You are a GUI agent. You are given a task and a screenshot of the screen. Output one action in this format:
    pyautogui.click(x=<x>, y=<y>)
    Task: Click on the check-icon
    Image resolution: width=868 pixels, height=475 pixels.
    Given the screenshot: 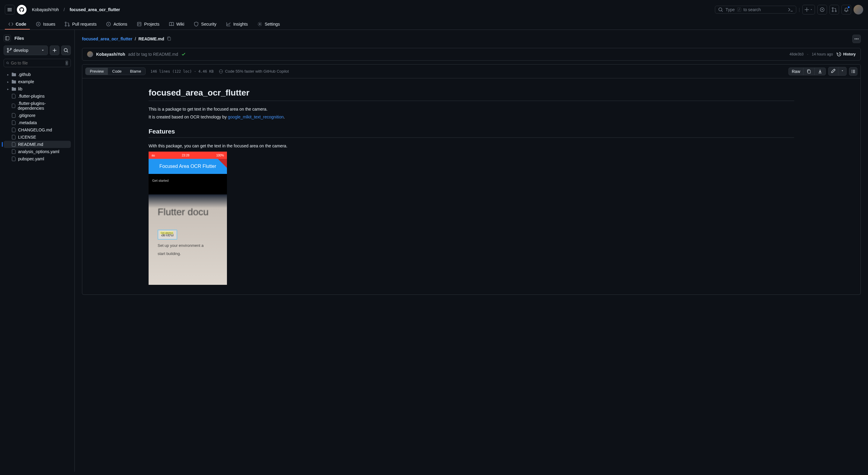 What is the action you would take?
    pyautogui.click(x=184, y=54)
    